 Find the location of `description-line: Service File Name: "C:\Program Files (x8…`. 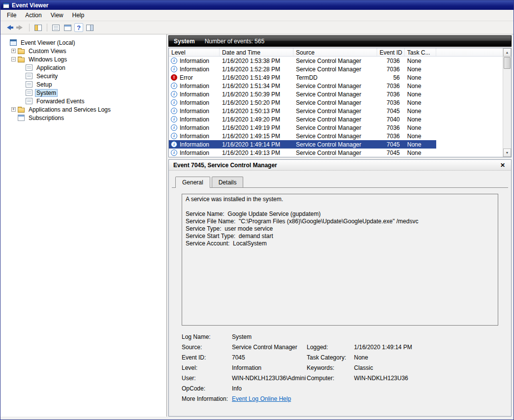

description-line: Service File Name: "C:\Program Files (x8… is located at coordinates (340, 221).